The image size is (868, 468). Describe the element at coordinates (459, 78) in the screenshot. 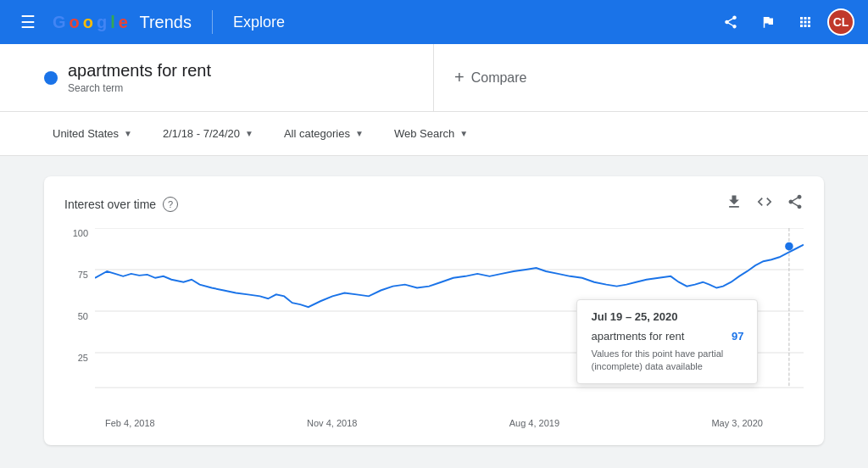

I see `compare-plus-icon: +` at that location.